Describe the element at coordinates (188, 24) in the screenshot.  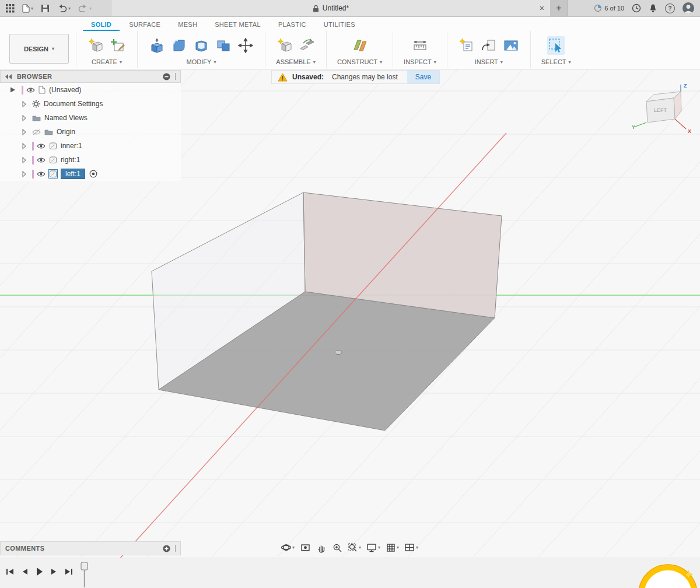
I see `tab-mesh: MESH` at that location.